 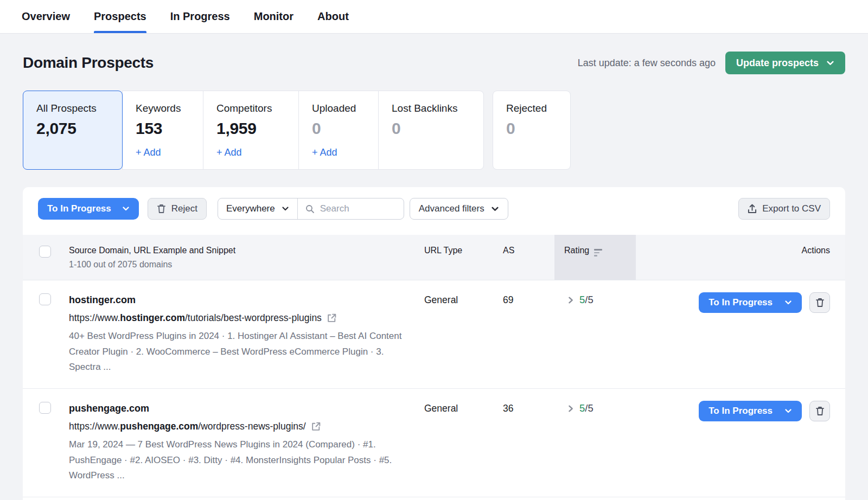 What do you see at coordinates (163, 108) in the screenshot?
I see `card-label: Keywords` at bounding box center [163, 108].